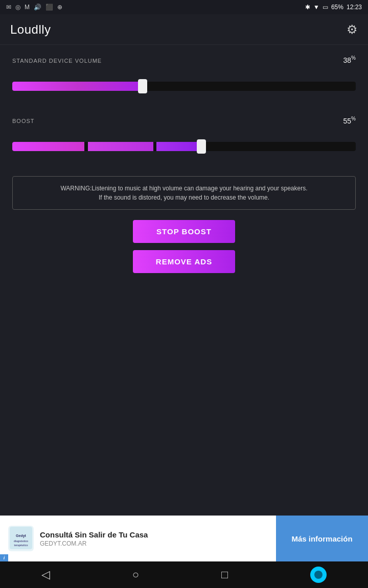  What do you see at coordinates (184, 30) in the screenshot?
I see `app-bar: Loudlly ⚙` at bounding box center [184, 30].